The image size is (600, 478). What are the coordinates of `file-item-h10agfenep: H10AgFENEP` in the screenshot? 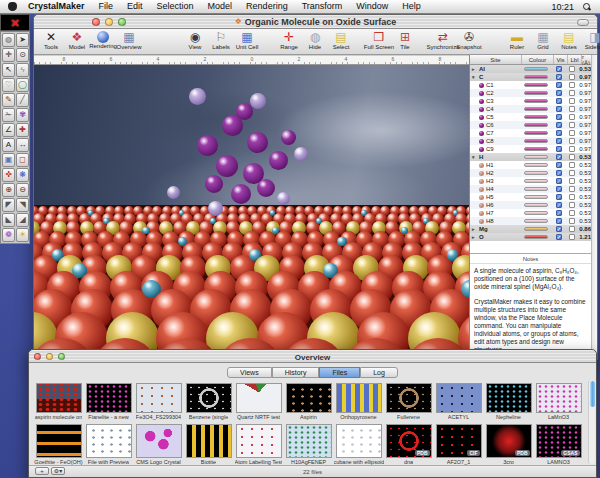 It's located at (308, 444).